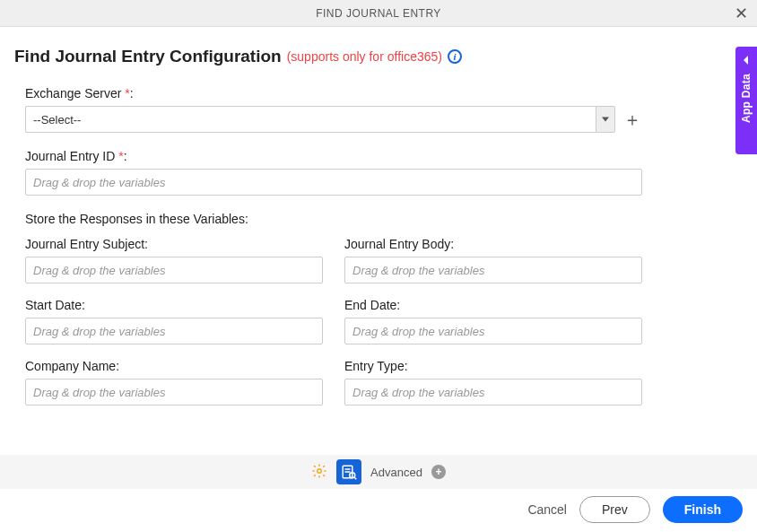  What do you see at coordinates (320, 119) in the screenshot?
I see `exchange-server-select` at bounding box center [320, 119].